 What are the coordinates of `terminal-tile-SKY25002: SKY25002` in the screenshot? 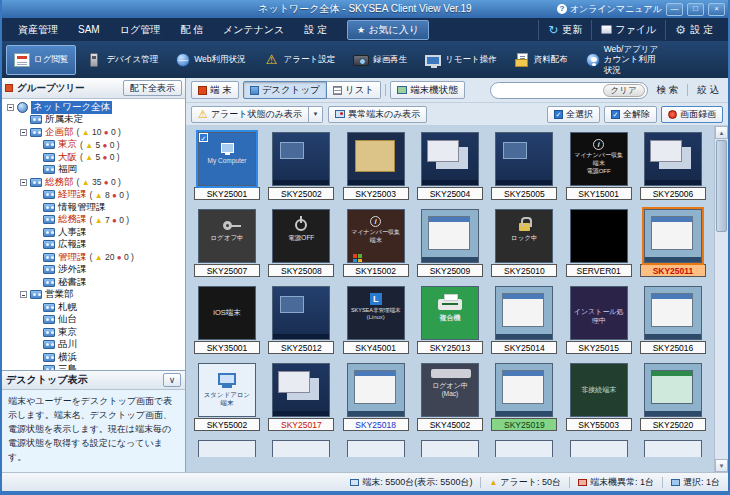 It's located at (301, 166).